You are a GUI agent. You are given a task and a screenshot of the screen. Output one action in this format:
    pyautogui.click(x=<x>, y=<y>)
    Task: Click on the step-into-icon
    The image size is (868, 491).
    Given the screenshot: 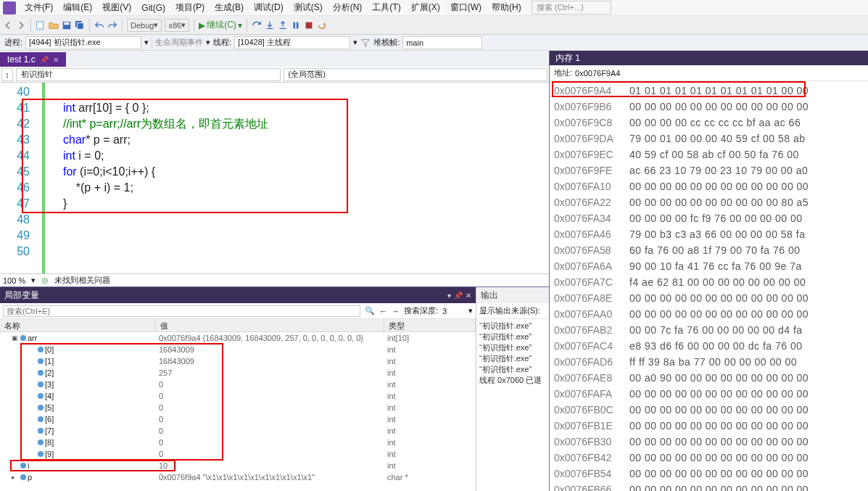 What is the action you would take?
    pyautogui.click(x=270, y=25)
    